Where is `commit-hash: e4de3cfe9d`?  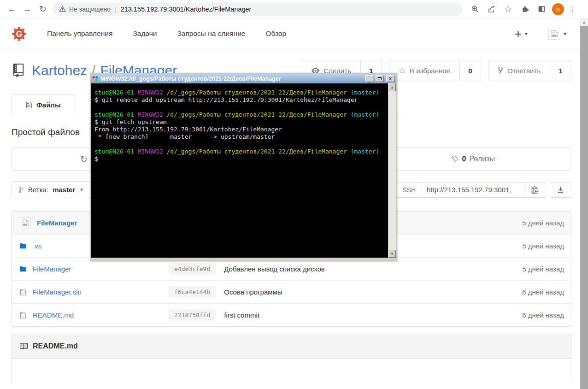 commit-hash: e4de3cfe9d is located at coordinates (192, 269).